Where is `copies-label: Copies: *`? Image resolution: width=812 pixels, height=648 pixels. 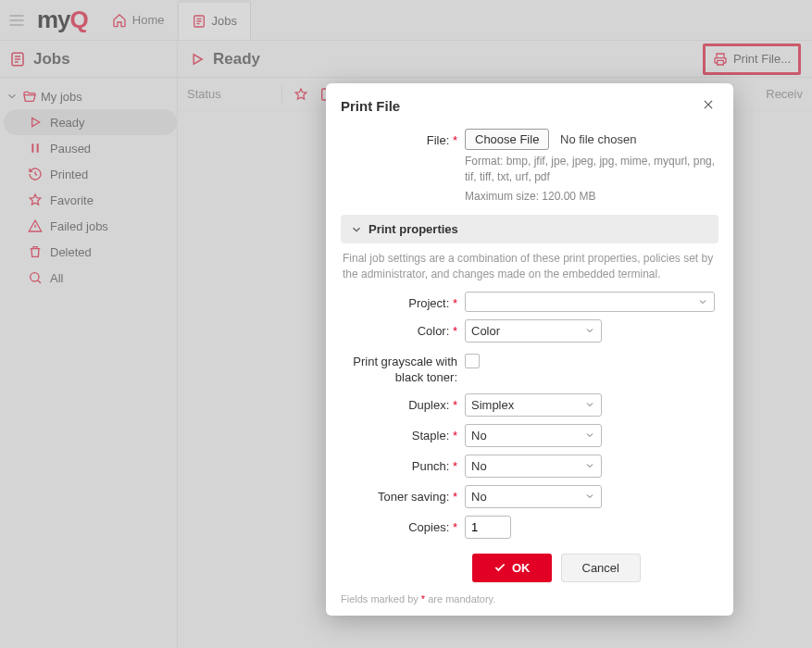
copies-label: Copies: * is located at coordinates (403, 525).